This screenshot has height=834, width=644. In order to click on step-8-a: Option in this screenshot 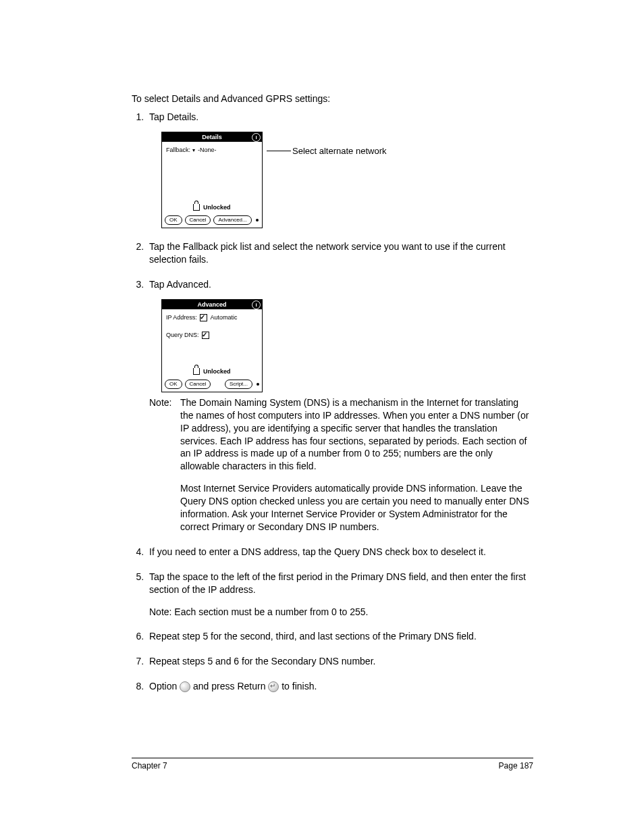, I will do `click(165, 686)`.